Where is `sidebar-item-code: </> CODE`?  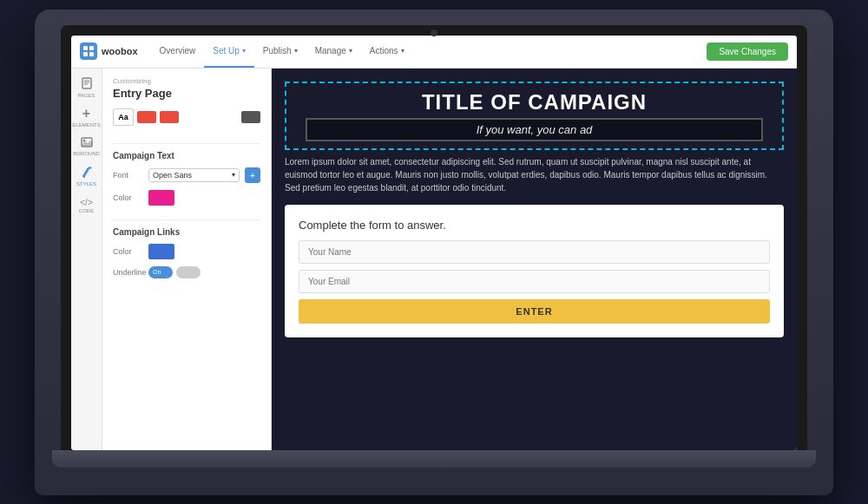
sidebar-item-code: </> CODE is located at coordinates (87, 206).